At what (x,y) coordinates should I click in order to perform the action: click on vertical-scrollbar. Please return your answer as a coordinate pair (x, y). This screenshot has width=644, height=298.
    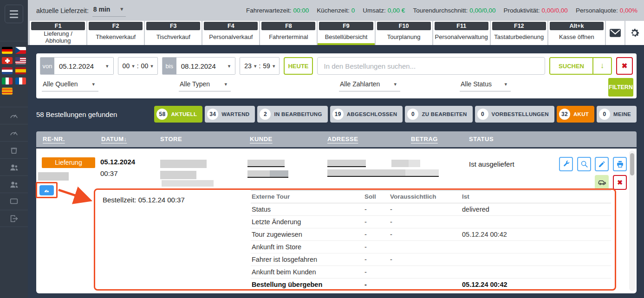
    Looking at the image, I should click on (632, 221).